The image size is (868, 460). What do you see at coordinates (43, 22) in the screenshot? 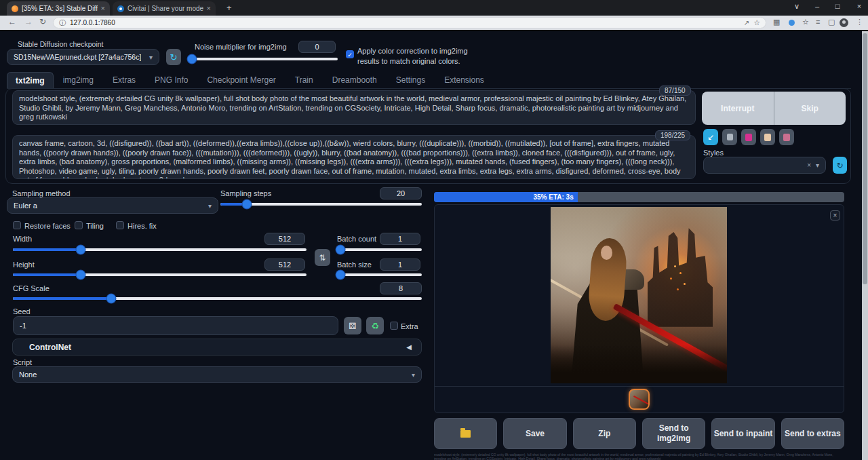
I see `reload-icon: ↻` at bounding box center [43, 22].